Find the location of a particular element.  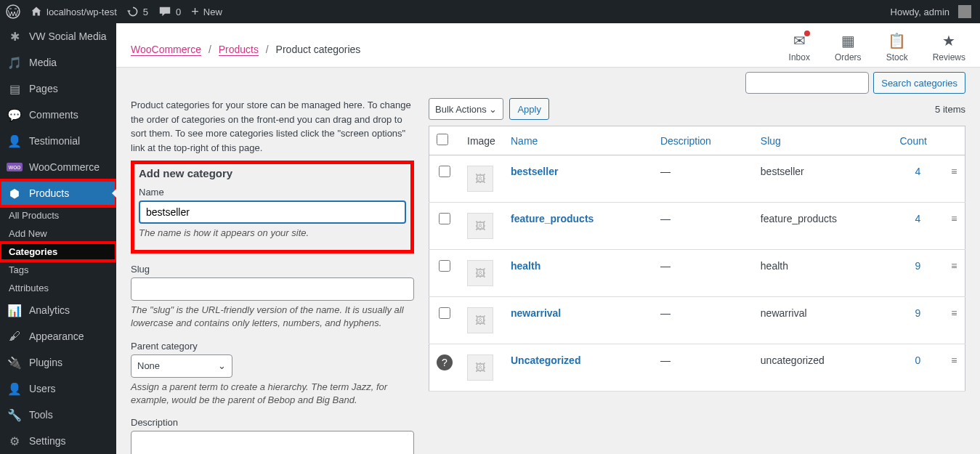

name-label: Name is located at coordinates (272, 192).